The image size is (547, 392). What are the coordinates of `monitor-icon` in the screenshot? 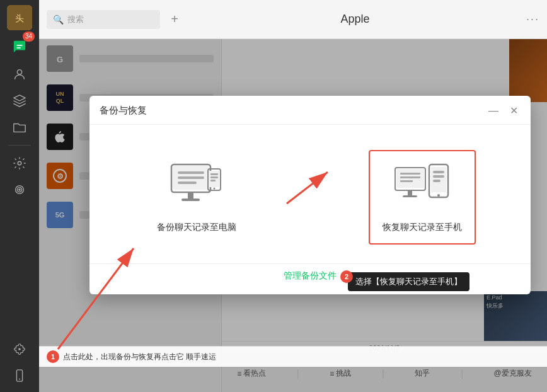 It's located at (197, 187).